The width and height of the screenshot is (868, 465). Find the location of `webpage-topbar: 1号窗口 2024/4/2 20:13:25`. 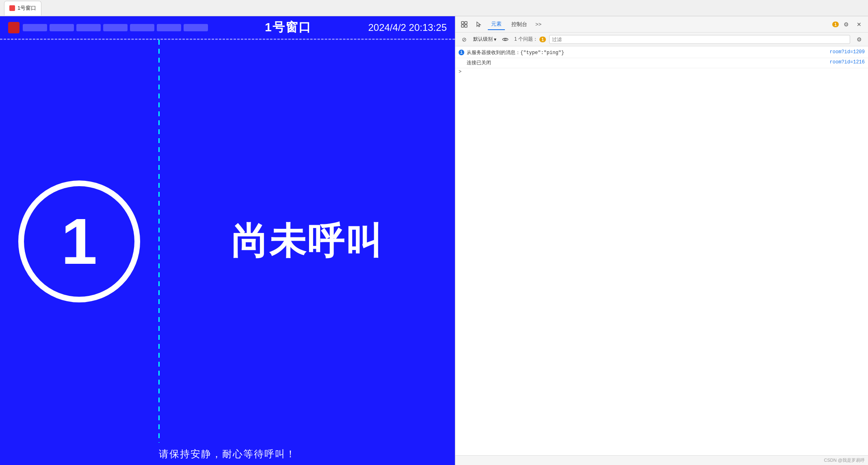

webpage-topbar: 1号窗口 2024/4/2 20:13:25 is located at coordinates (227, 28).